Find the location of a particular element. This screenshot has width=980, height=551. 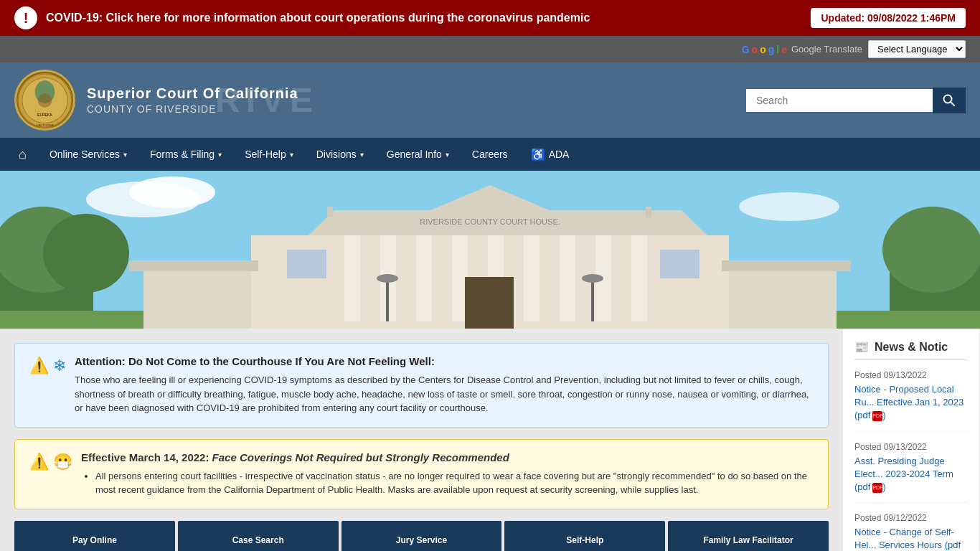

news-date-1: Posted 09/13/2022 is located at coordinates (911, 447).